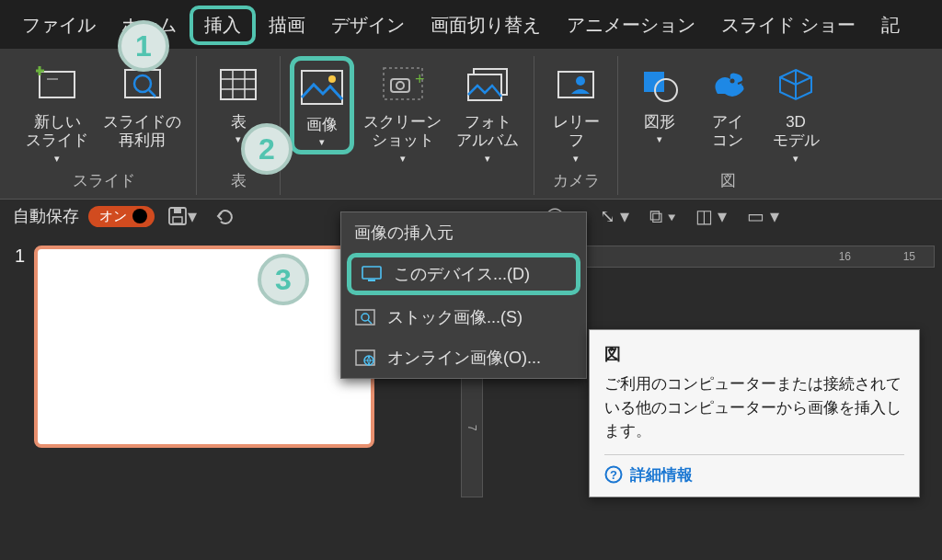 This screenshot has width=942, height=560. What do you see at coordinates (576, 180) in the screenshot?
I see `ribbon-group-camera-label: カメラ` at bounding box center [576, 180].